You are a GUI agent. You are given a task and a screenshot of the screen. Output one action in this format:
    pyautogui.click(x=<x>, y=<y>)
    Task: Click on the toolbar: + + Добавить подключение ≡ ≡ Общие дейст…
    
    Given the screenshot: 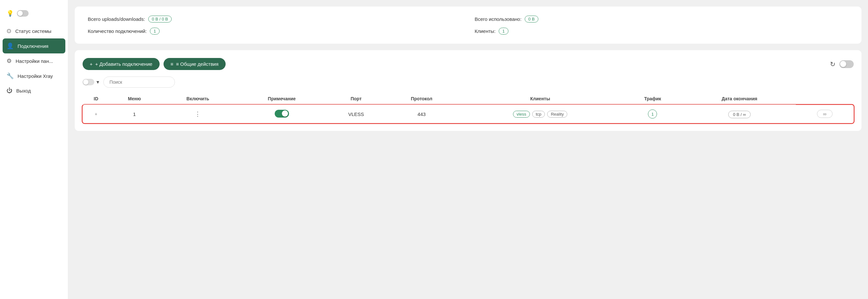 What is the action you would take?
    pyautogui.click(x=468, y=64)
    